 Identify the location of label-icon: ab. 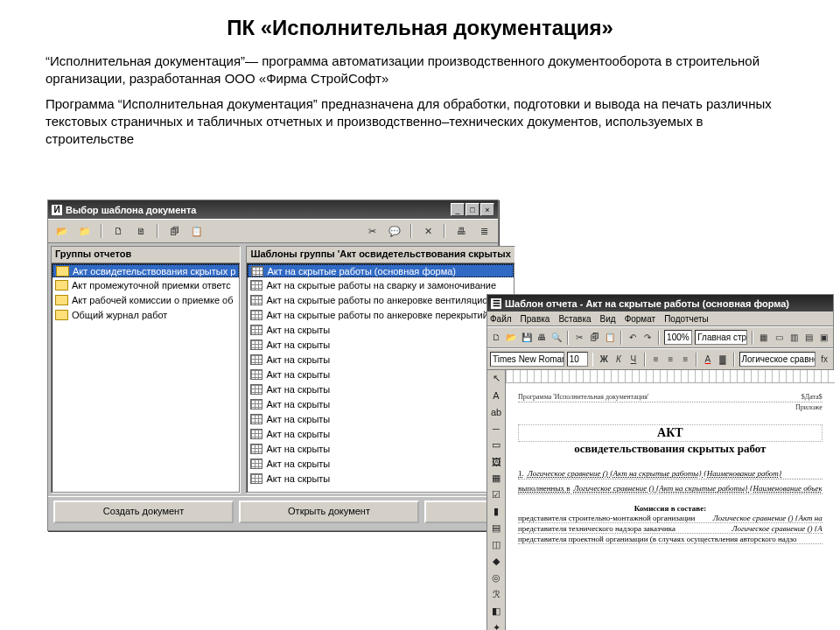
(496, 411).